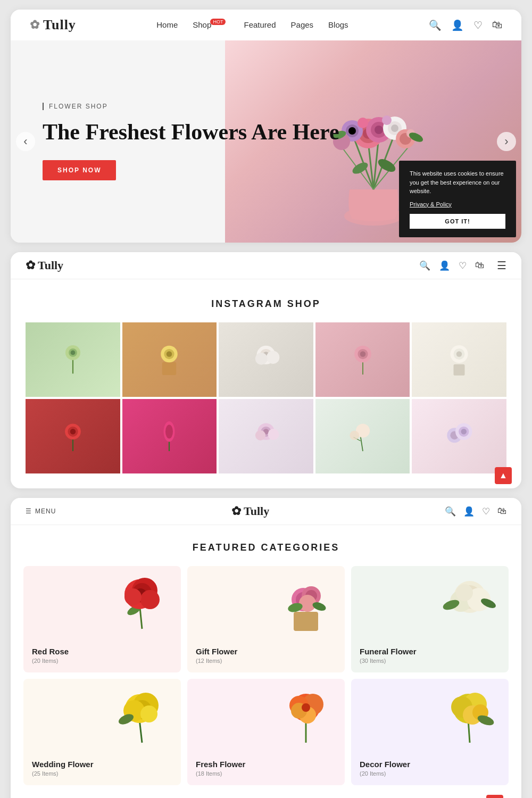  Describe the element at coordinates (266, 651) in the screenshot. I see `category-name-gift-flower: Gift Flower` at that location.